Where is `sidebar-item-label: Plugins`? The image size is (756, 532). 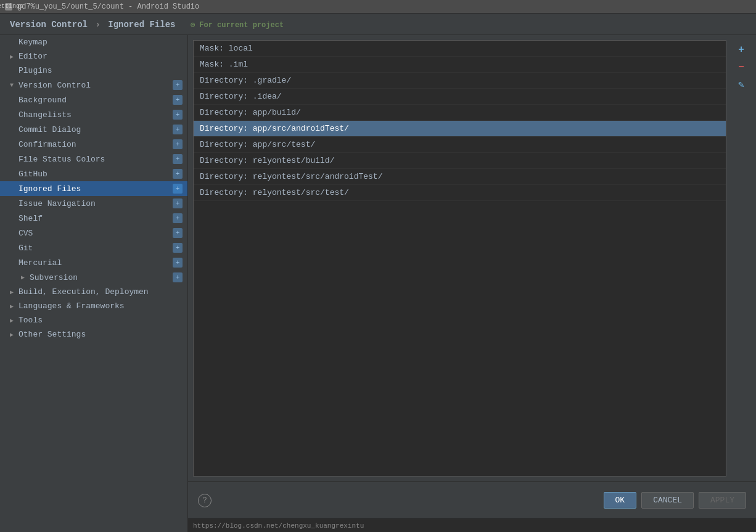
sidebar-item-label: Plugins is located at coordinates (101, 70).